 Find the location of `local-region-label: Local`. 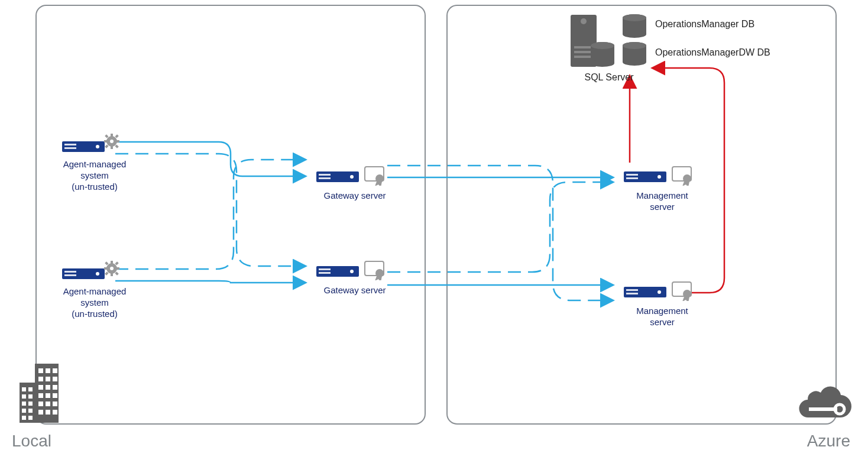

local-region-label: Local is located at coordinates (32, 441).